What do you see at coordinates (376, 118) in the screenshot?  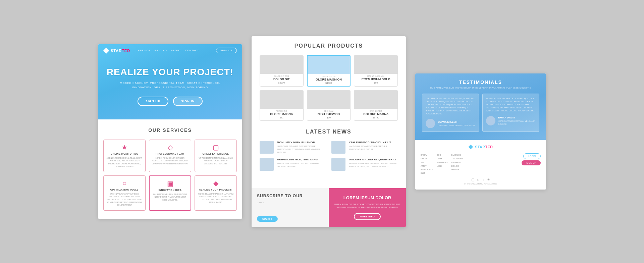 I see `product-price: $3790` at bounding box center [376, 118].